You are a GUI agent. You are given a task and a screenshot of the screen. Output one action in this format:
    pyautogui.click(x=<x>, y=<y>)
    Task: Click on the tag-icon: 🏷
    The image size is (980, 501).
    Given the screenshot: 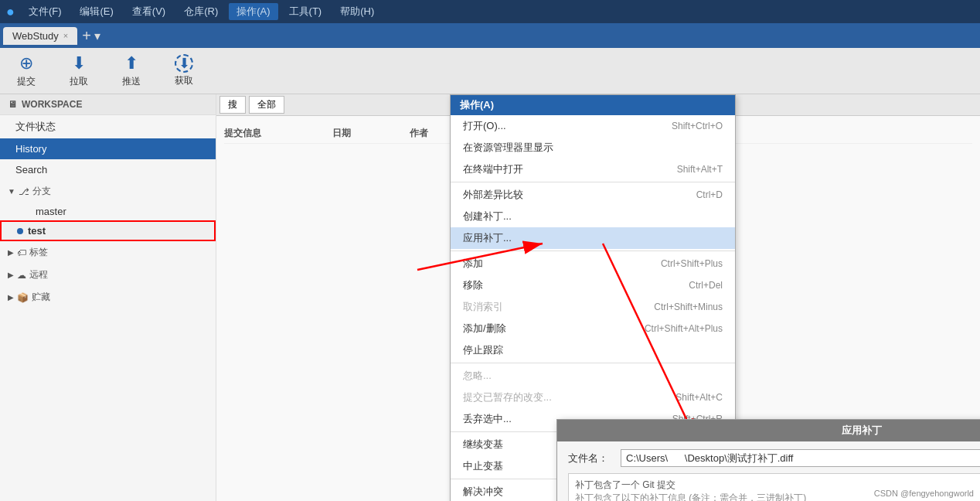 What is the action you would take?
    pyautogui.click(x=22, y=253)
    